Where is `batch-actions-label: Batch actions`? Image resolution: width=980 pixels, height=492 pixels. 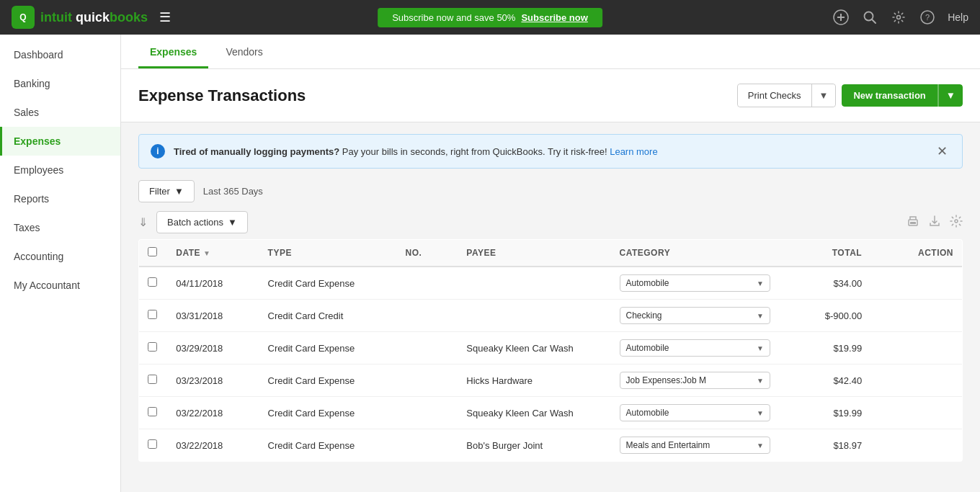
batch-actions-label: Batch actions is located at coordinates (195, 222).